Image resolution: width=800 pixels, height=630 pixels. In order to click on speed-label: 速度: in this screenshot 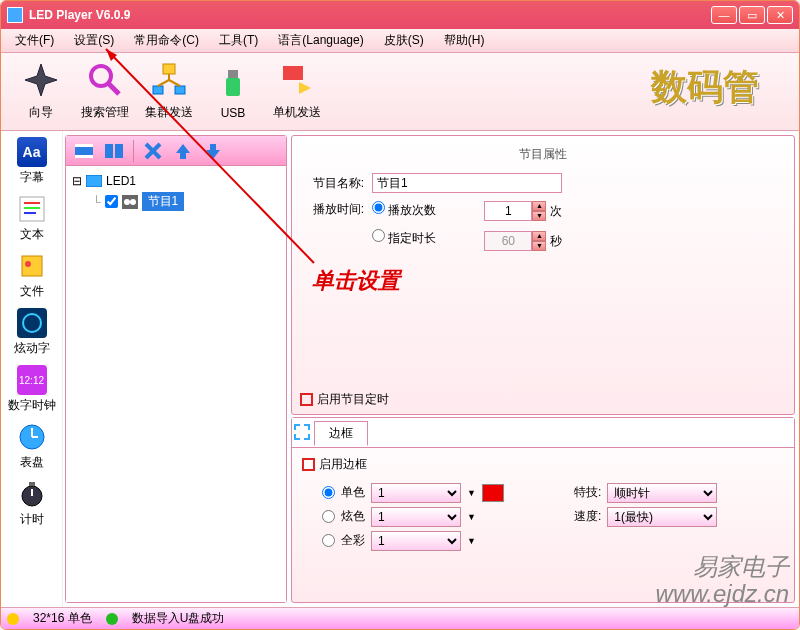, I will do `click(588, 516)`.